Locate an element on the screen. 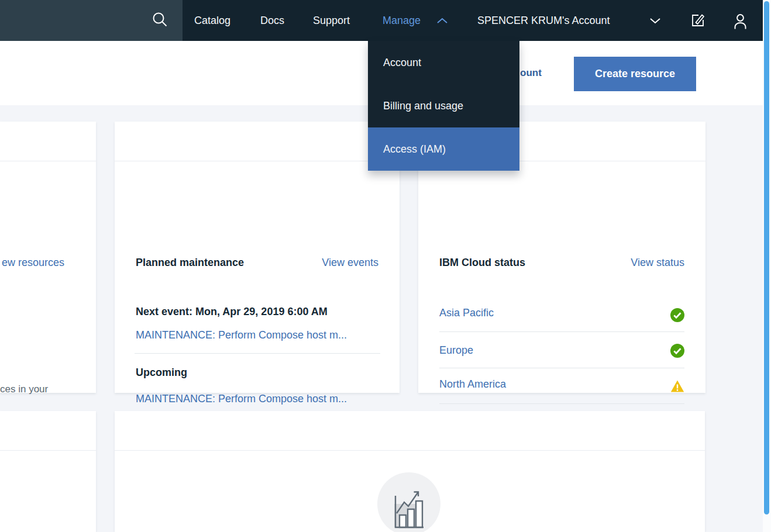  scrollbar-track is located at coordinates (767, 266).